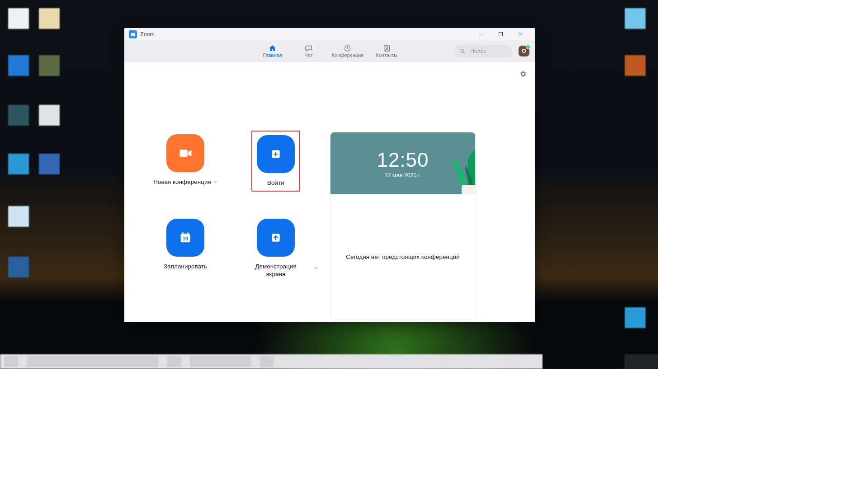 The height and width of the screenshot is (488, 868). What do you see at coordinates (641, 361) in the screenshot?
I see `system-tray` at bounding box center [641, 361].